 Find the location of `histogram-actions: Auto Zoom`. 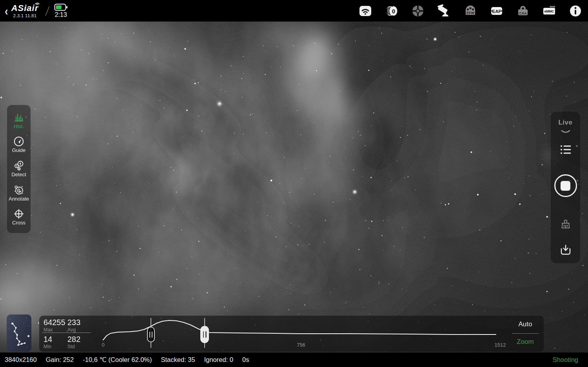

histogram-actions: Auto Zoom is located at coordinates (525, 334).